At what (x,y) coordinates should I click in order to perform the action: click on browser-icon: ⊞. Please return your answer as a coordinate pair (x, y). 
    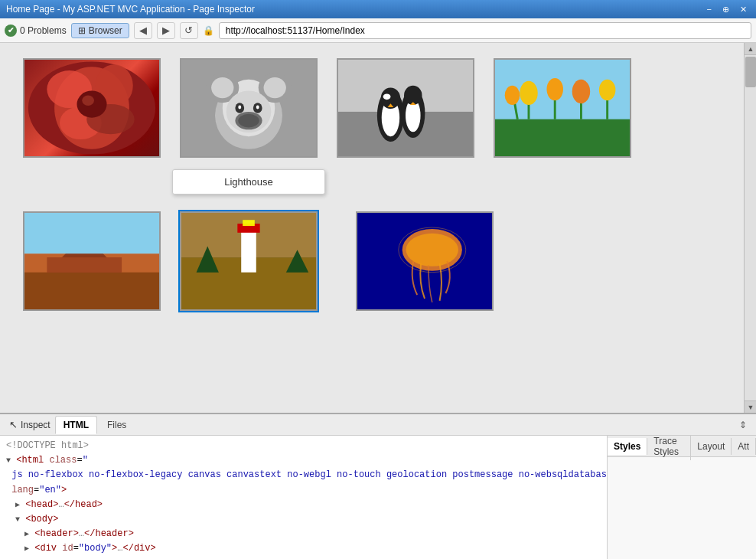
    Looking at the image, I should click on (82, 31).